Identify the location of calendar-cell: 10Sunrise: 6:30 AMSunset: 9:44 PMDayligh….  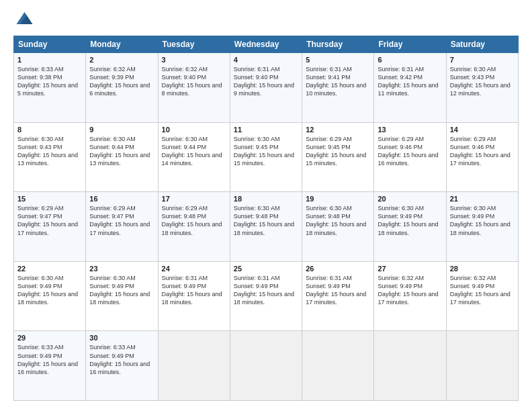
(193, 157).